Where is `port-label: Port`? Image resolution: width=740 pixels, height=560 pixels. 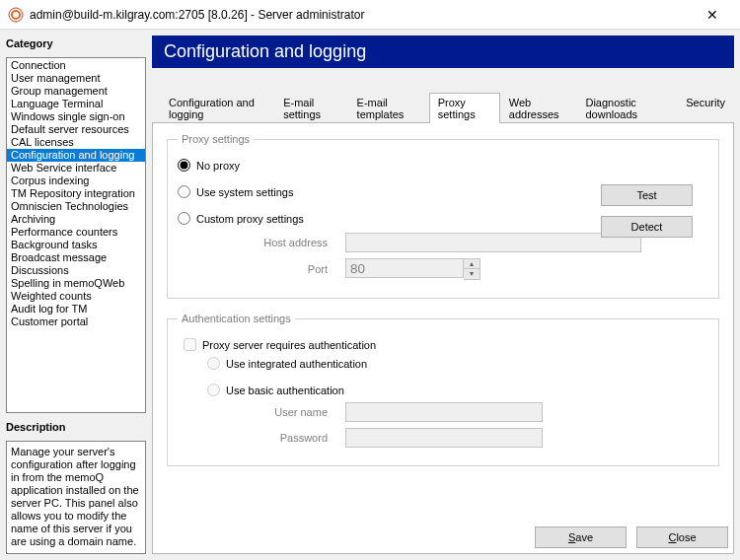 port-label: Port is located at coordinates (271, 269).